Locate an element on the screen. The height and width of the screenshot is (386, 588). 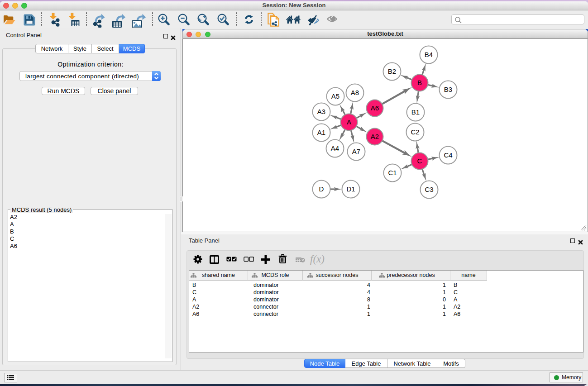
svg-text: B4 is located at coordinates (429, 54).